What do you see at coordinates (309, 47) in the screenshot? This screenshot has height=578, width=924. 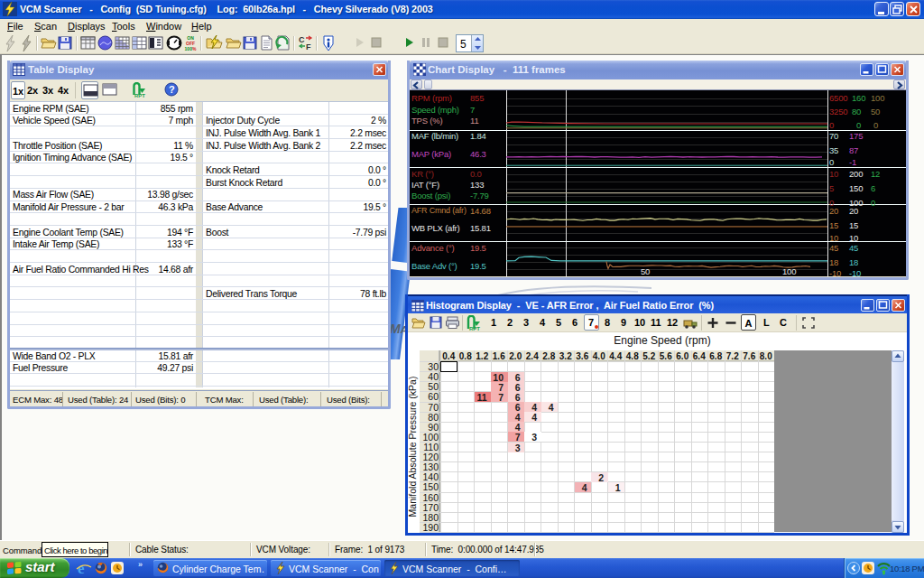 I see `svg-text: F` at bounding box center [309, 47].